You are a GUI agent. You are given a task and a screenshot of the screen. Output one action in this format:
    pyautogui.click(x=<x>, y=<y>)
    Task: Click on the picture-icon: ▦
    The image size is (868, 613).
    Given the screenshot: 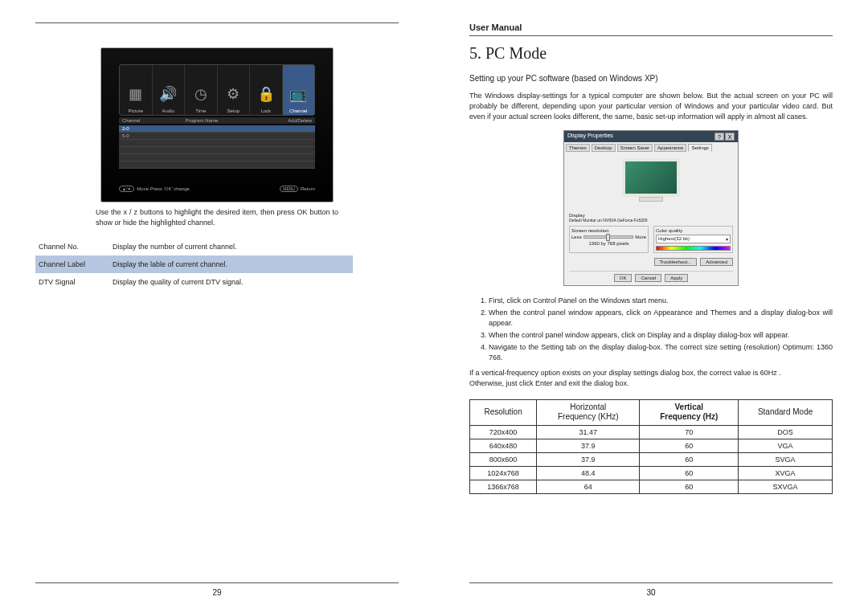 What is the action you would take?
    pyautogui.click(x=136, y=94)
    